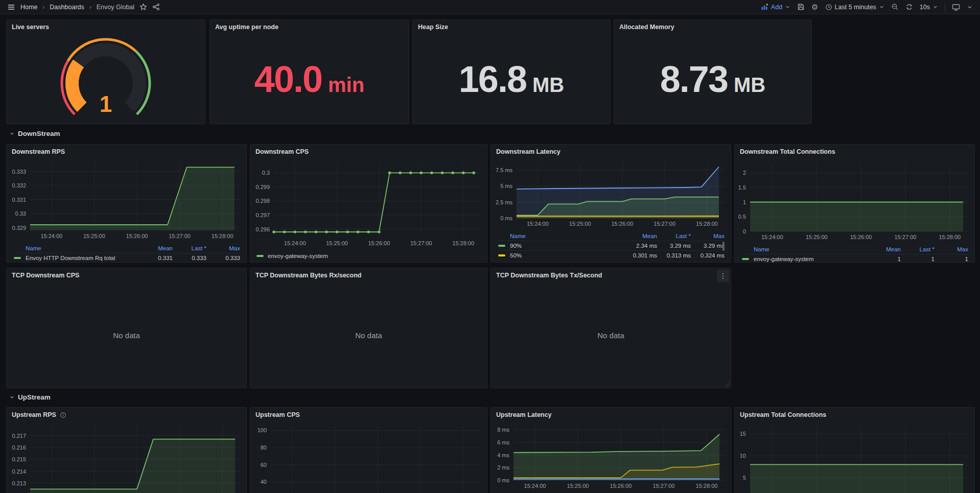  Describe the element at coordinates (854, 415) in the screenshot. I see `panel-title: Upstream Total Connections` at that location.